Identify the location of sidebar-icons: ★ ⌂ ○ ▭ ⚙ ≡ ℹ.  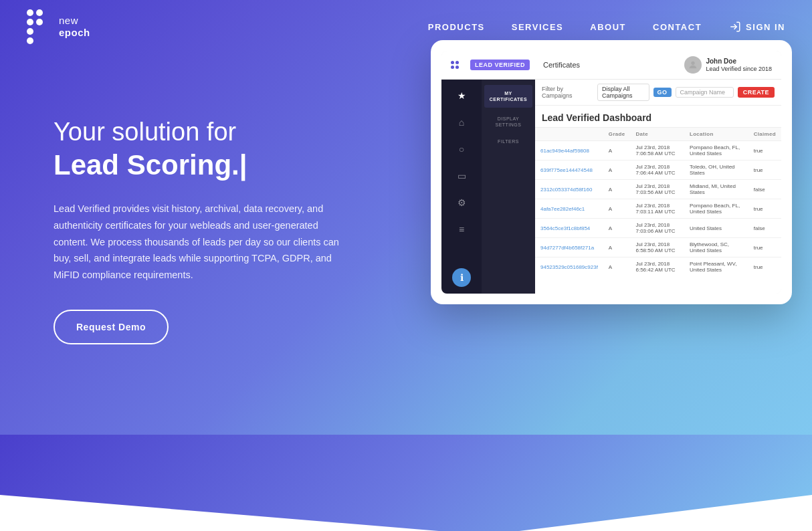
(462, 187).